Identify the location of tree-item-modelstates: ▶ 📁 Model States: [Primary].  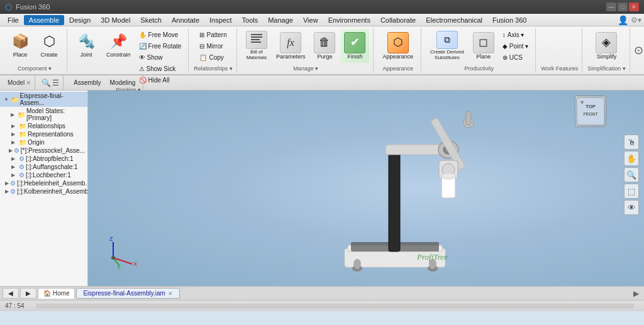
(44, 114).